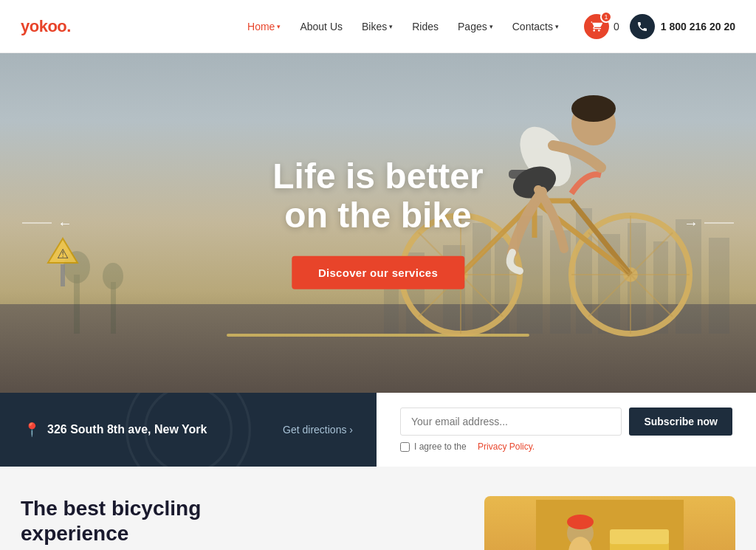 The image size is (756, 550). Describe the element at coordinates (566, 430) in the screenshot. I see `subscribe-bar: Subscribe now I agree to the Privacy Pol…` at that location.